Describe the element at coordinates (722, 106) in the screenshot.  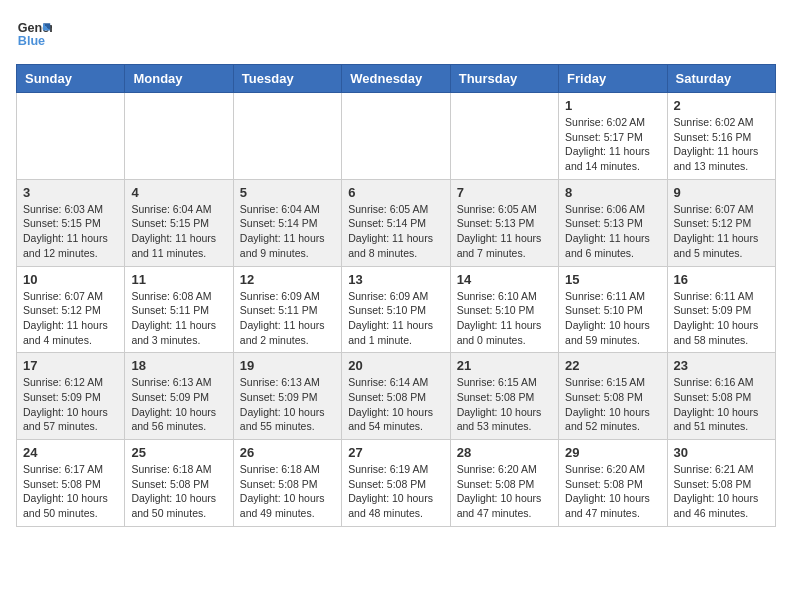
I see `day-number: 2` at that location.